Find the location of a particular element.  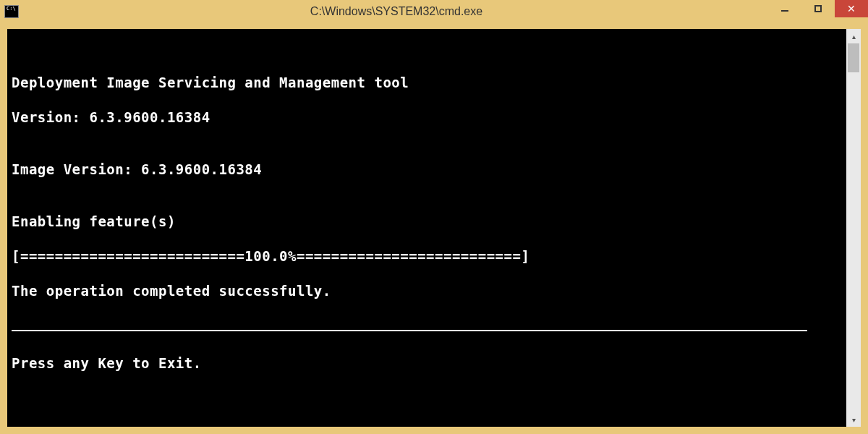

close-icon: ✕ is located at coordinates (851, 9).